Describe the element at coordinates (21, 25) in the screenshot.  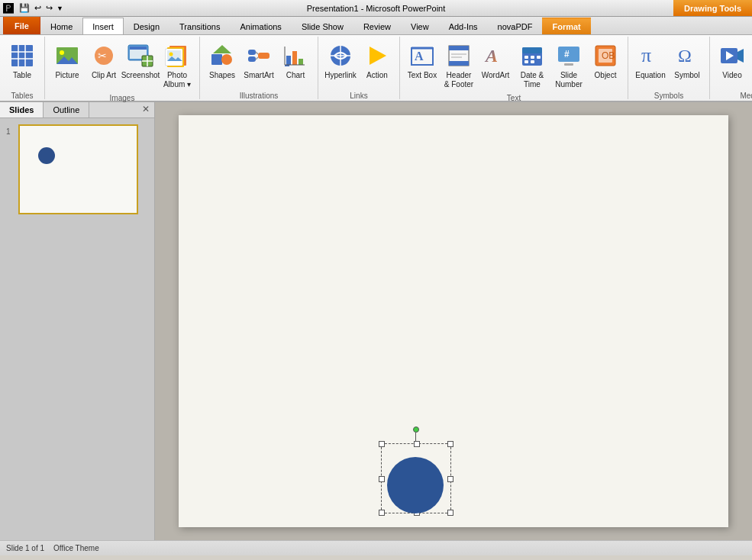
I see `tab-file: File` at that location.